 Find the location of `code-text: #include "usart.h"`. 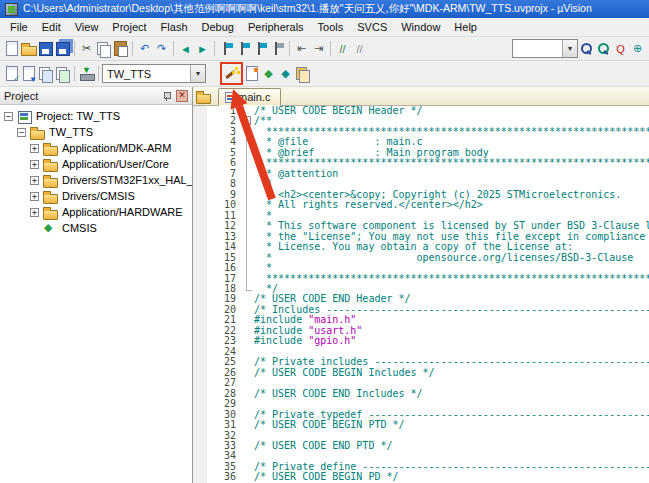

code-text: #include "usart.h" is located at coordinates (452, 331).